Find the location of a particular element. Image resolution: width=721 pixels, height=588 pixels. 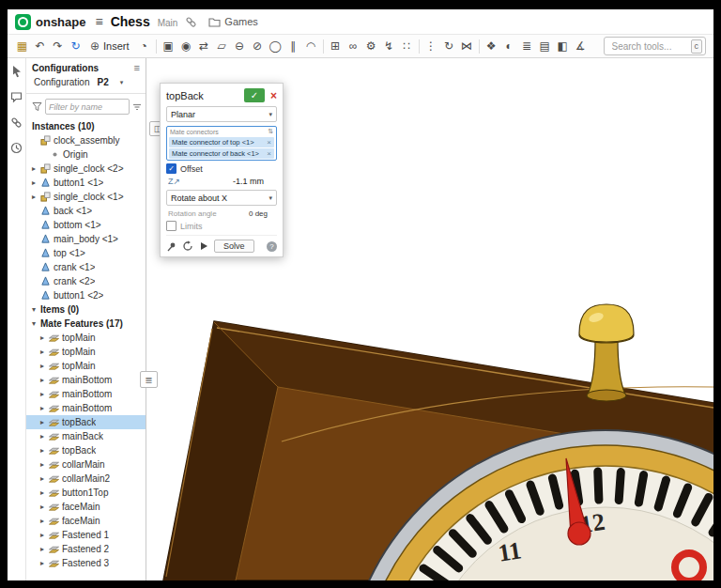

onshape-logo: onshape is located at coordinates (51, 23).